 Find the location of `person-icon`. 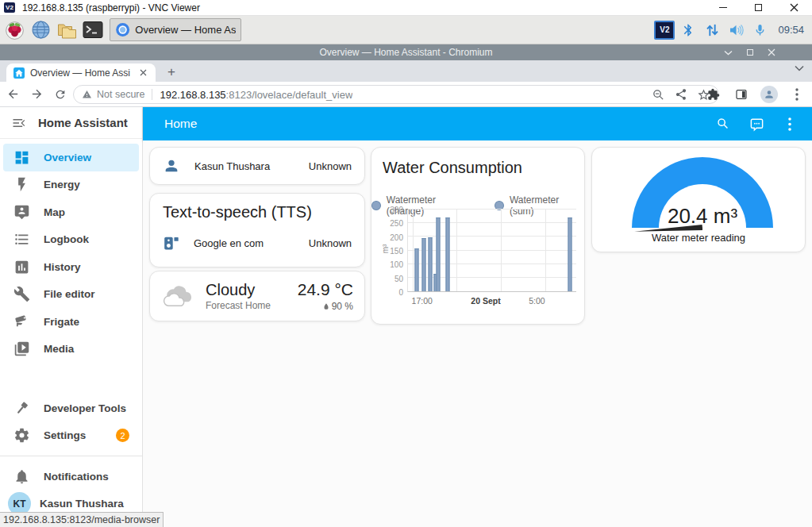

person-icon is located at coordinates (171, 166).